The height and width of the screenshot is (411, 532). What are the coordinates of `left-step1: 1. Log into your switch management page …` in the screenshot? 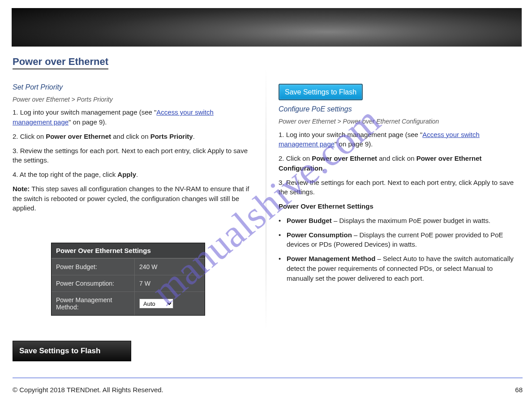 It's located at (133, 117).